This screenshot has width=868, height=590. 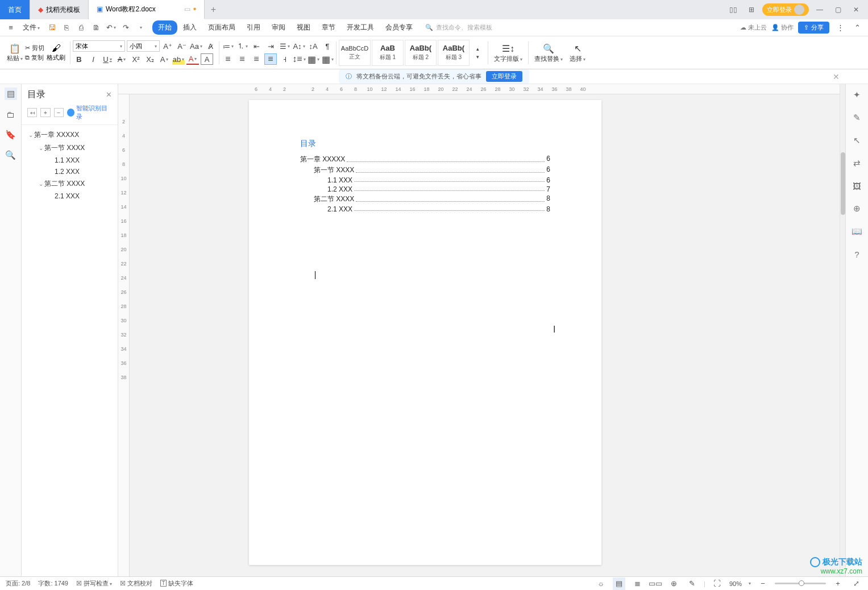 What do you see at coordinates (619, 584) in the screenshot?
I see `view-page-icon: ▤` at bounding box center [619, 584].